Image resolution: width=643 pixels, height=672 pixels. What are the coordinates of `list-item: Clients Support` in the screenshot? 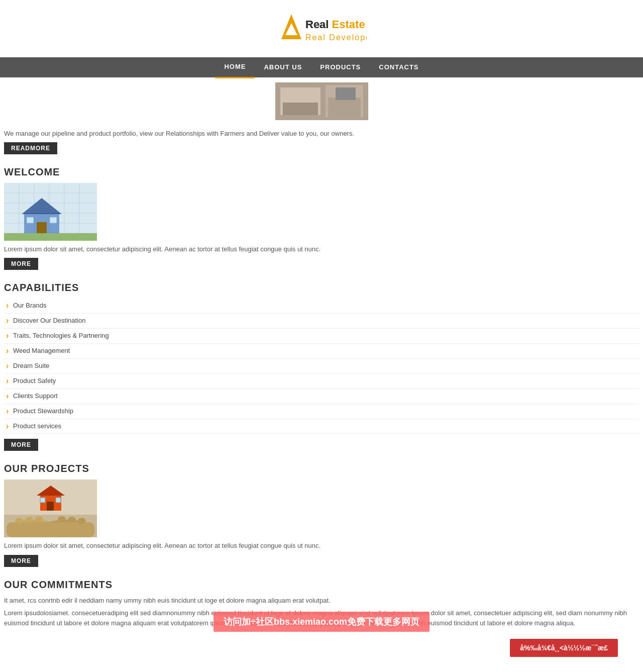 It's located at (322, 397).